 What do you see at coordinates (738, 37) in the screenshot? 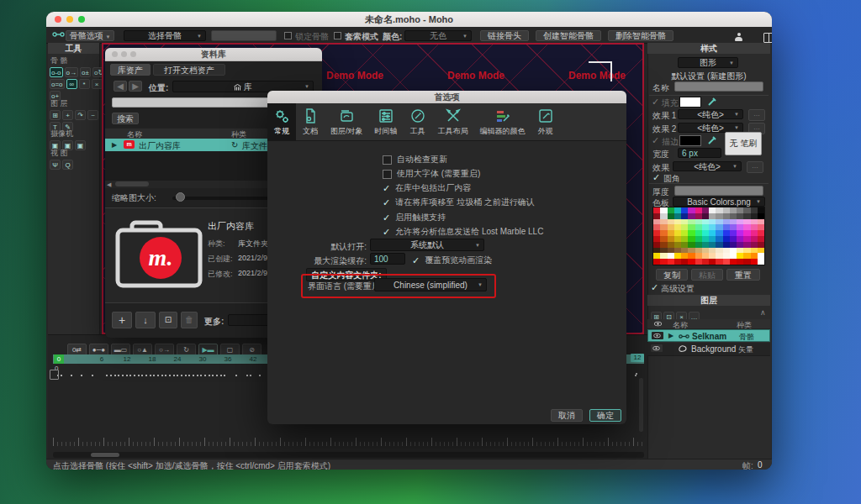
I see `account-icon` at bounding box center [738, 37].